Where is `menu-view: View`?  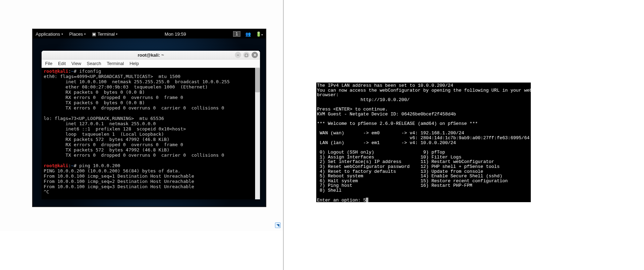
menu-view: View is located at coordinates (76, 64).